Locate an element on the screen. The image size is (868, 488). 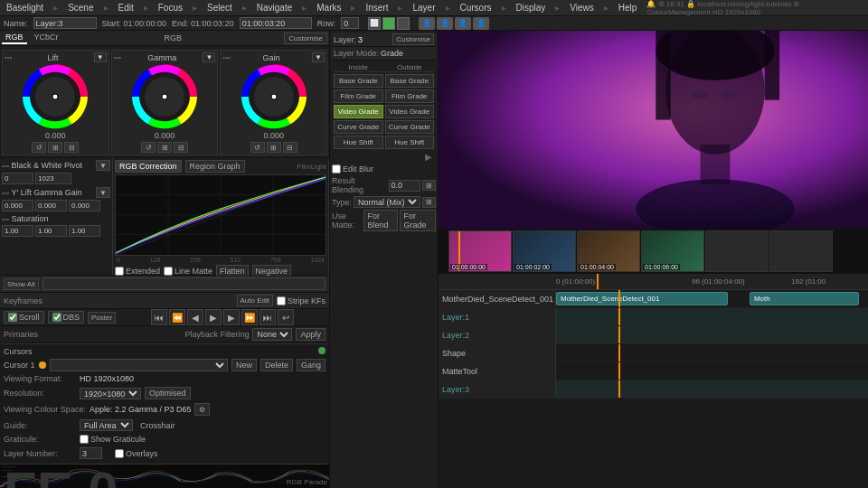
layer-number-input is located at coordinates (90, 454).